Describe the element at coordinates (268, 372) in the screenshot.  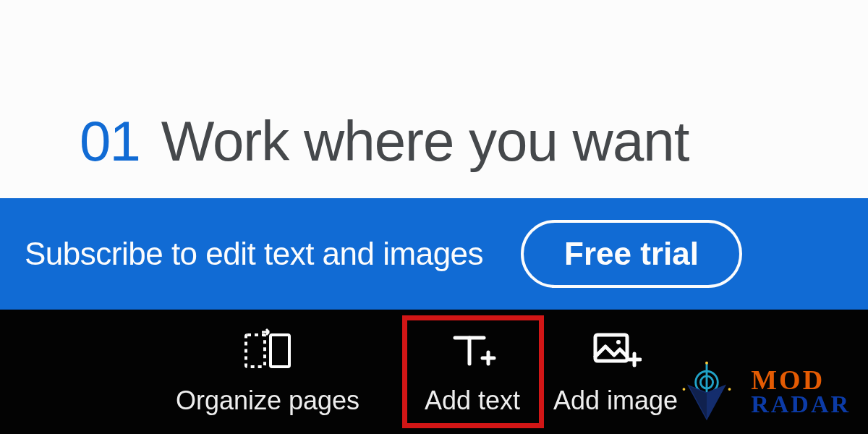
I see `organize-pages-button: Organize pages` at that location.